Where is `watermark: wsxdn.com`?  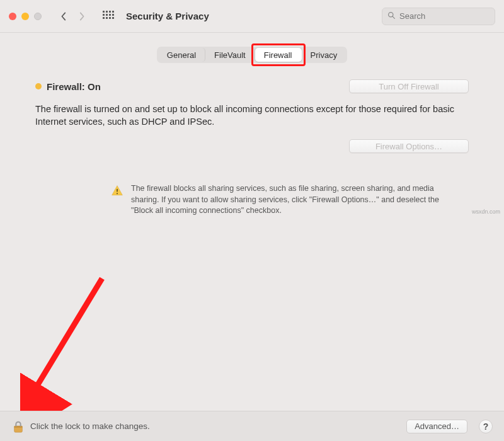
watermark: wsxdn.com is located at coordinates (486, 212).